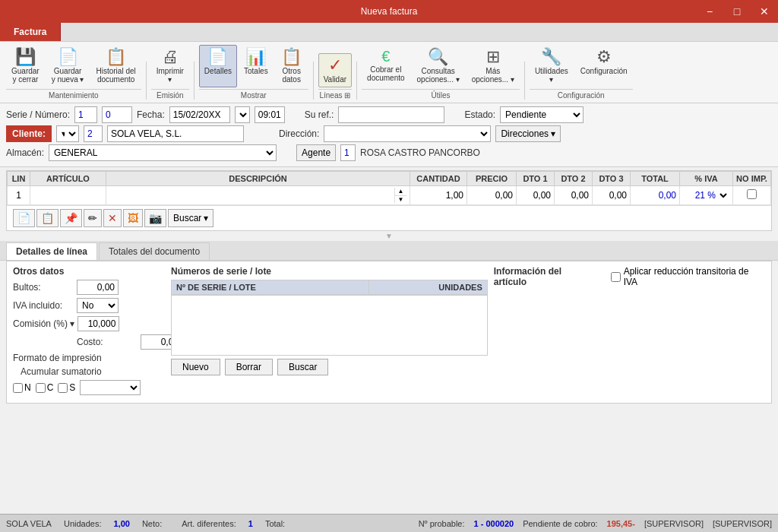 This screenshot has height=532, width=778. What do you see at coordinates (552, 57) in the screenshot?
I see `utilidades-icon: 🔧` at bounding box center [552, 57].